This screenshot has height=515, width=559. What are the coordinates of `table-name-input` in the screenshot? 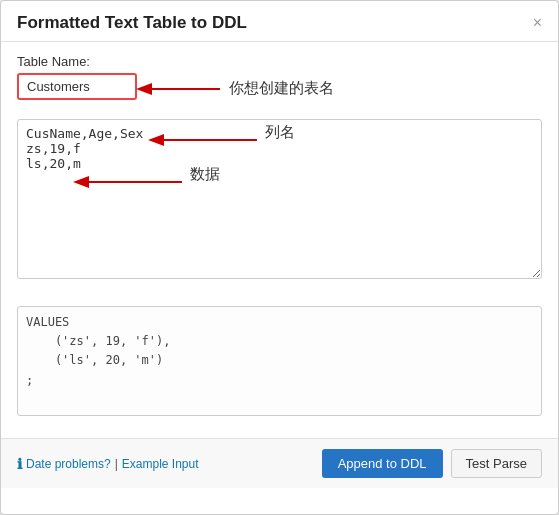 It's located at (77, 86).